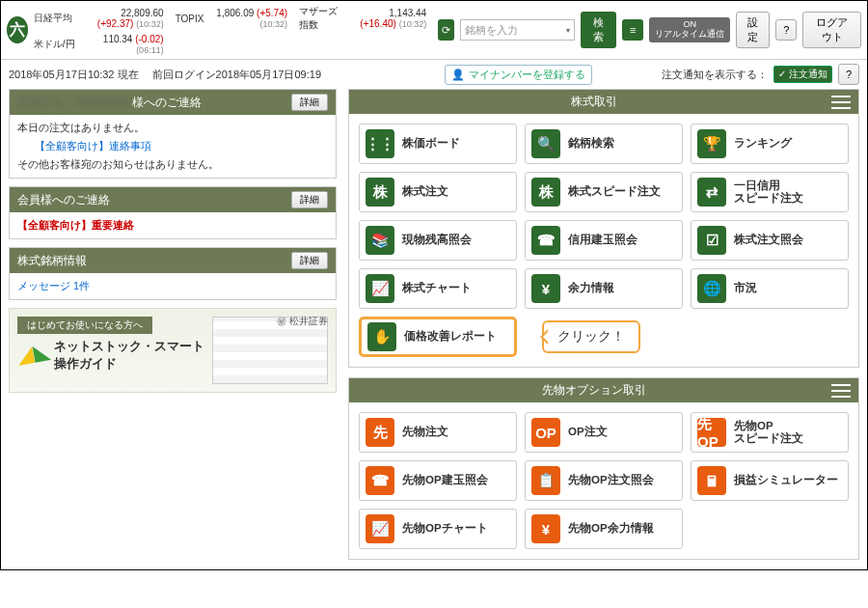  Describe the element at coordinates (604, 144) in the screenshot. I see `menu-tile: 🔍 銘柄検索` at that location.